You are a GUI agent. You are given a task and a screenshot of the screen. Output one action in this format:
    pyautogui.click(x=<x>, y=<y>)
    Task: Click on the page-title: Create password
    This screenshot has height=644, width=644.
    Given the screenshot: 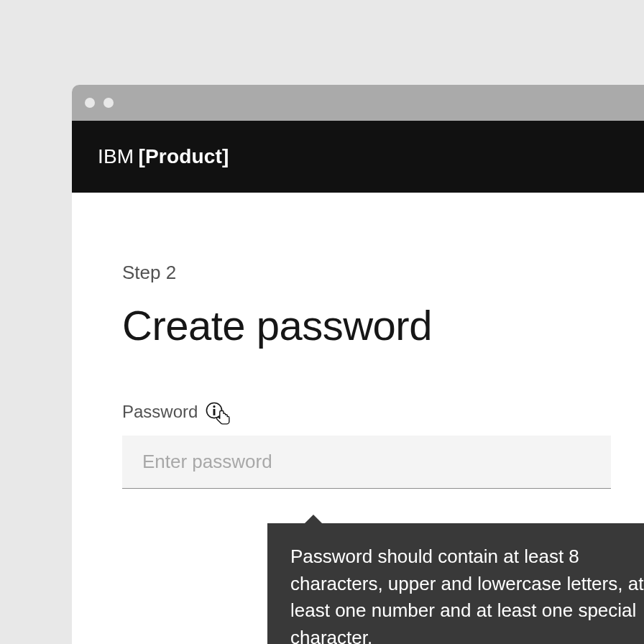 What is the action you would take?
    pyautogui.click(x=358, y=325)
    